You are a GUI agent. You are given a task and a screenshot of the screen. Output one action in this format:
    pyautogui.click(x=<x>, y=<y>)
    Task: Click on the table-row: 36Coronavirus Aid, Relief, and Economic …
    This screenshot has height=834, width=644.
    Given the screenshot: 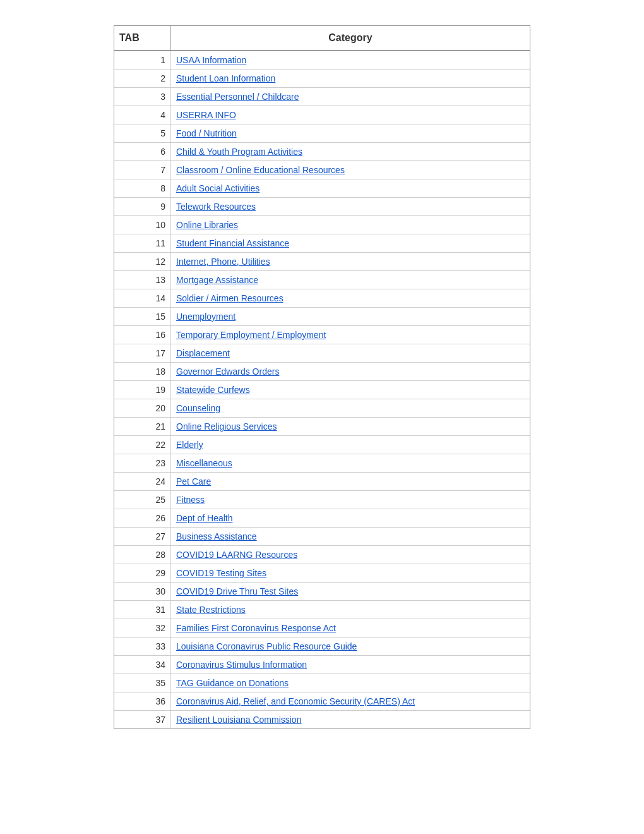 What is the action you would take?
    pyautogui.click(x=322, y=701)
    